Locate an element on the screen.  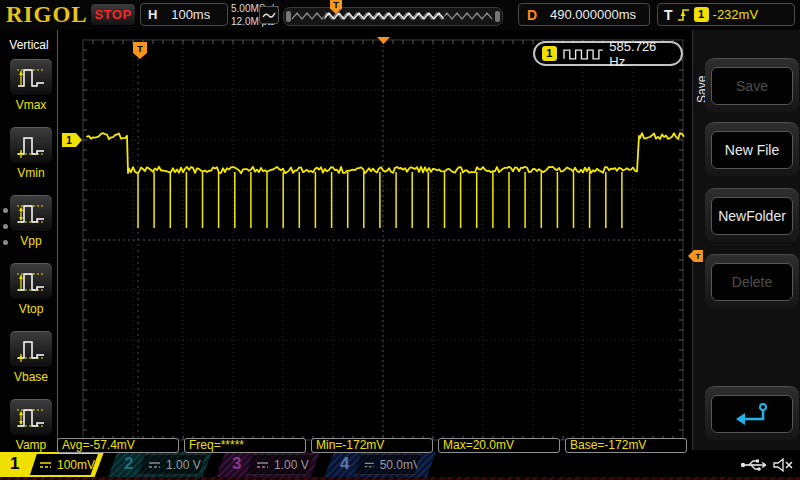
back-button is located at coordinates (752, 414).